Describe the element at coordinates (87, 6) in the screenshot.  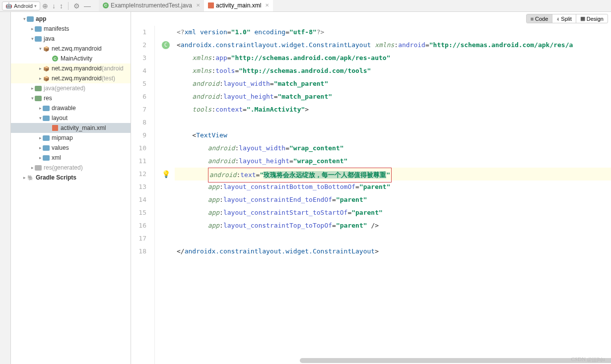
I see `hide-icon: —` at that location.